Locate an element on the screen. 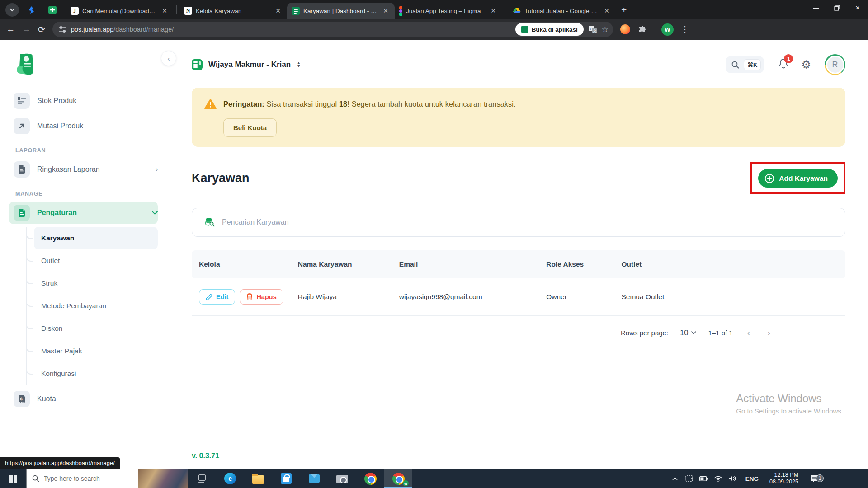 The height and width of the screenshot is (488, 868). tab-kelola-karyawan: N Kelola Karyawan ✕ is located at coordinates (233, 11).